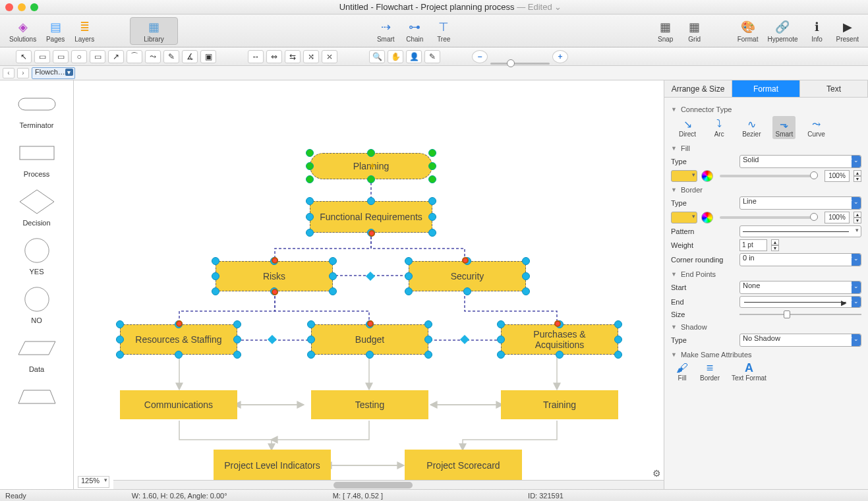  Describe the element at coordinates (153, 57) in the screenshot. I see `spline-tool: ⤳` at that location.